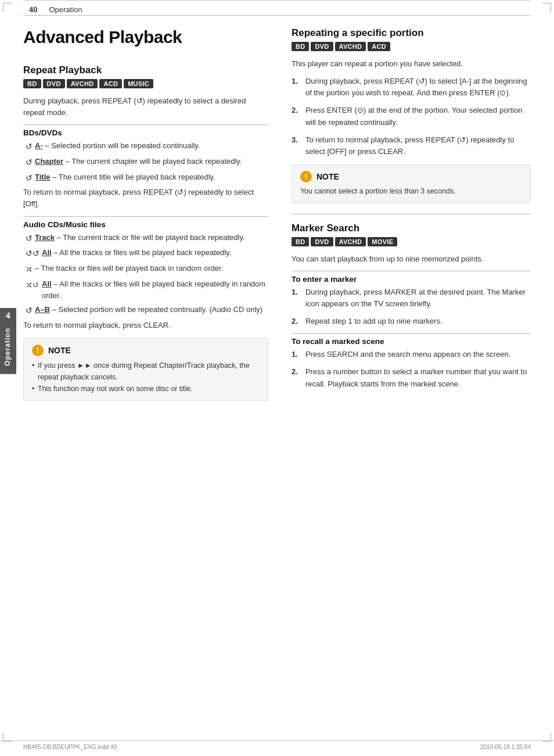 Image resolution: width=554 pixels, height=756 pixels. Describe the element at coordinates (146, 146) in the screenshot. I see `repeat-item-a: ↺ A- – Selected portion will be repeated…` at that location.